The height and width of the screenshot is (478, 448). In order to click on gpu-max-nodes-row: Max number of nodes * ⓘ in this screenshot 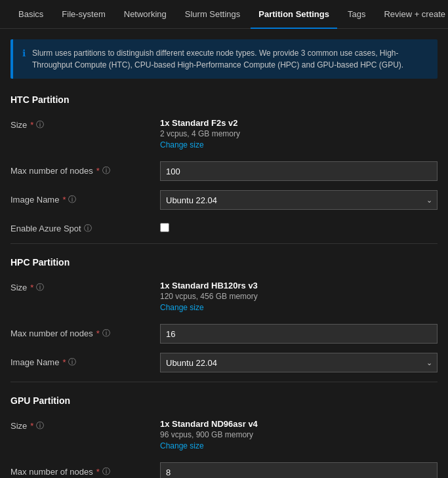, I will do `click(224, 470)`.